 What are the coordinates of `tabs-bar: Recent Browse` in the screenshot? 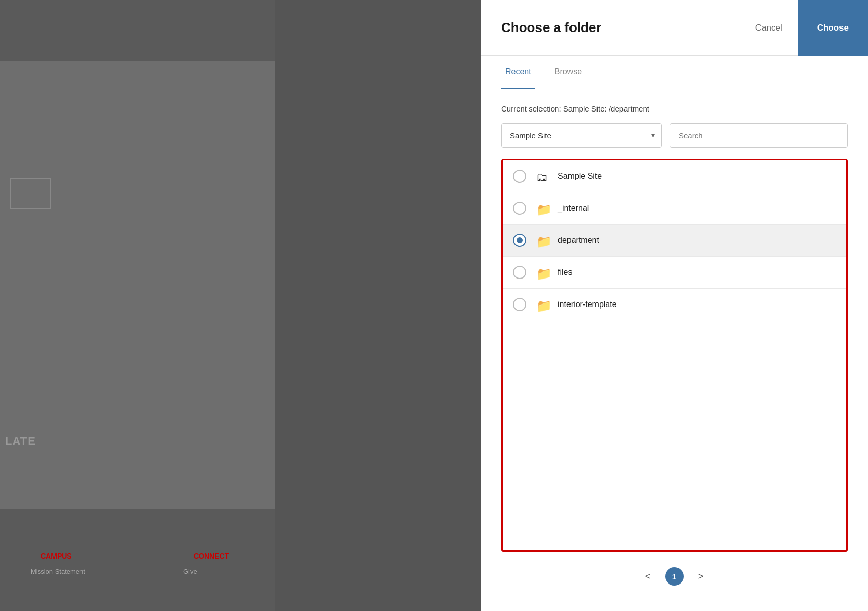 It's located at (674, 72).